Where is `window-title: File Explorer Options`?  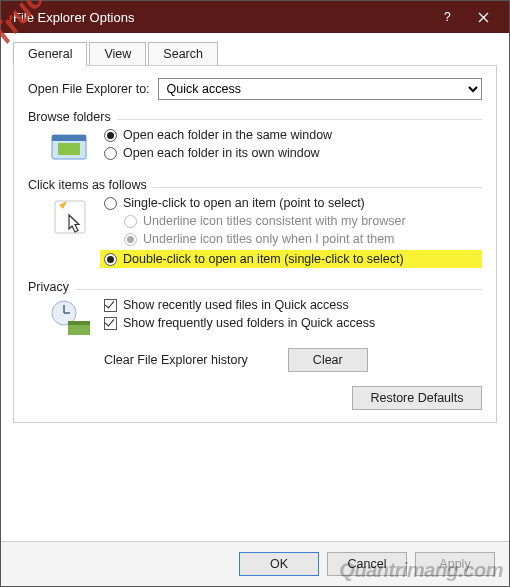 window-title: File Explorer Options is located at coordinates (221, 18).